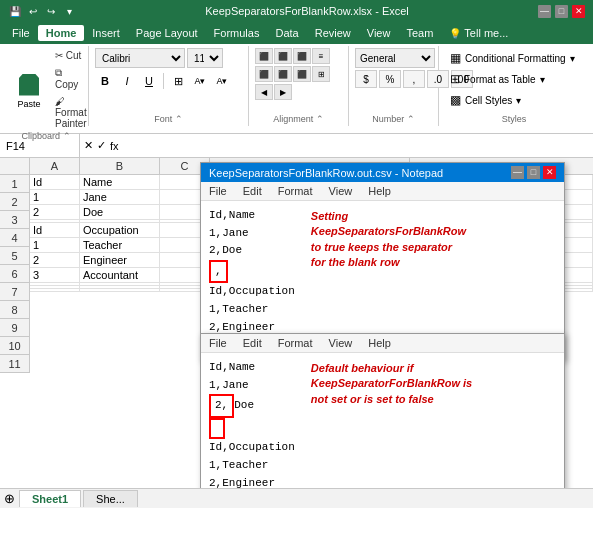 This screenshot has height=542, width=593. What do you see at coordinates (62, 33) in the screenshot?
I see `menu-home: Home` at bounding box center [62, 33].